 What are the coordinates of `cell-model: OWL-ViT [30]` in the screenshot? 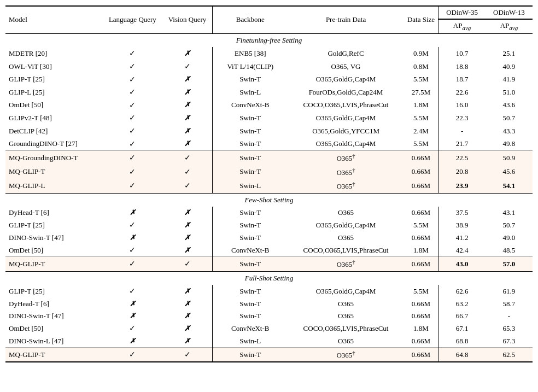 It's located at (54, 67).